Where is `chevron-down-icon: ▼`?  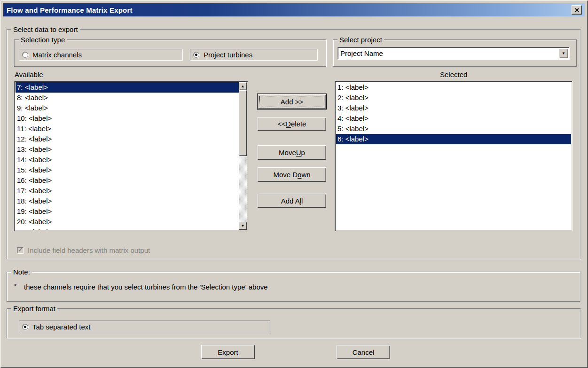 chevron-down-icon: ▼ is located at coordinates (564, 54).